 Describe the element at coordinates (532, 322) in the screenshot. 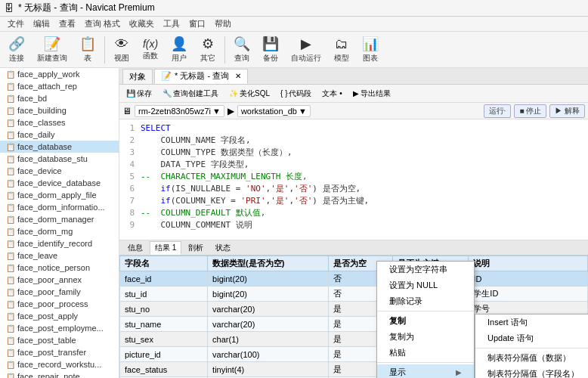

I see `sub-ctx-insert: Insert 语句` at that location.